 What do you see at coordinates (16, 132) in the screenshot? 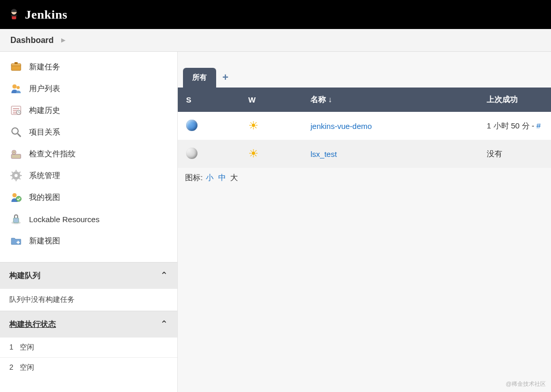
I see `search-icon` at bounding box center [16, 132].